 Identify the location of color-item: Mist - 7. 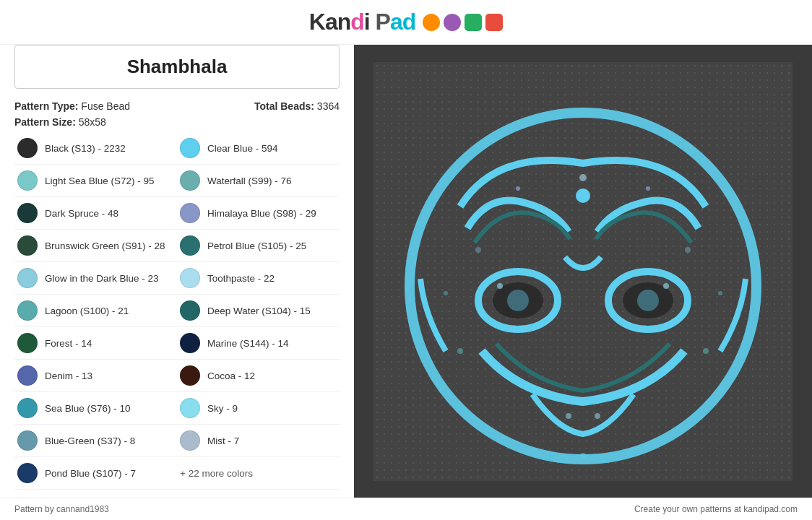
(259, 441).